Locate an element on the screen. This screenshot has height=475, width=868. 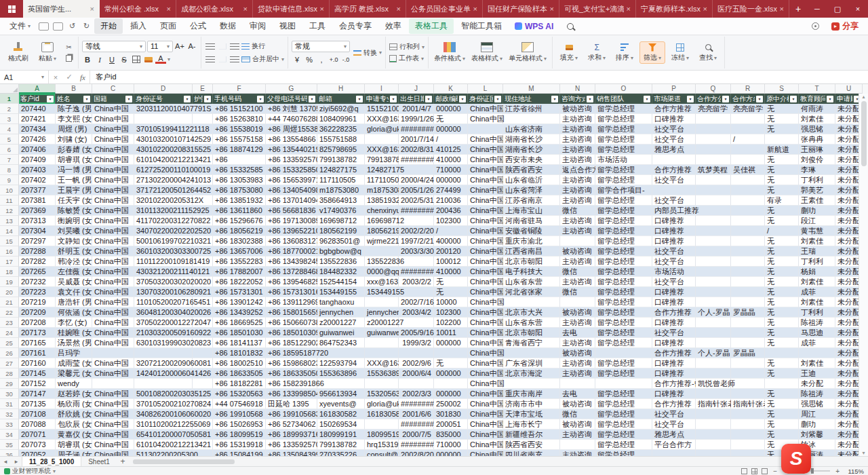
file-tab: 高学历 教授.xlsx× is located at coordinates (368, 9).